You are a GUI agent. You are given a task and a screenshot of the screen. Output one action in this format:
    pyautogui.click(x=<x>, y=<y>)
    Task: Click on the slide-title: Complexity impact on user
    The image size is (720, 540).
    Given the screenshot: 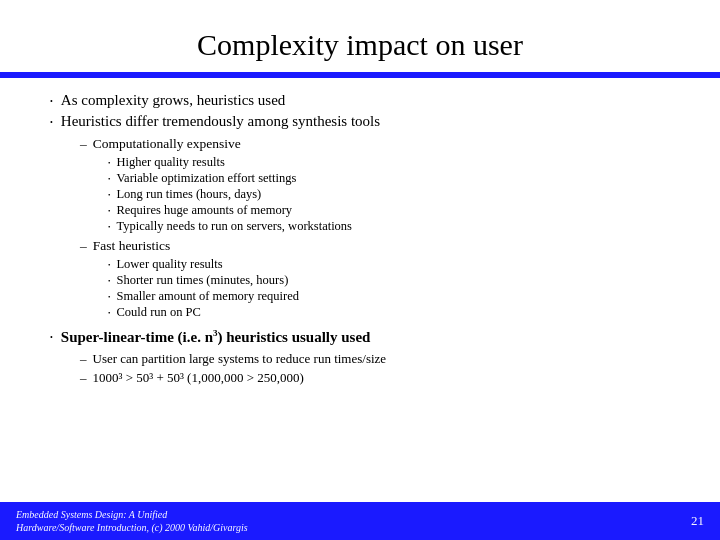 What is the action you would take?
    pyautogui.click(x=360, y=45)
    